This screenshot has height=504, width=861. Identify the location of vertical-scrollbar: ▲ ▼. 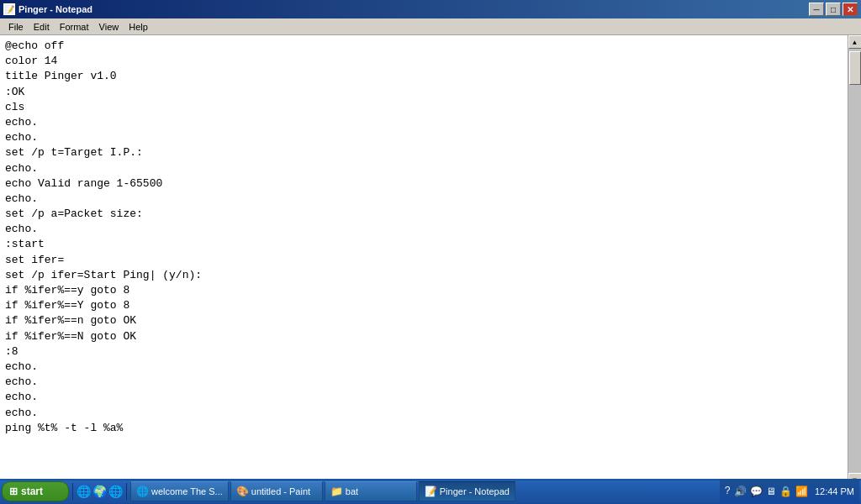
(854, 260).